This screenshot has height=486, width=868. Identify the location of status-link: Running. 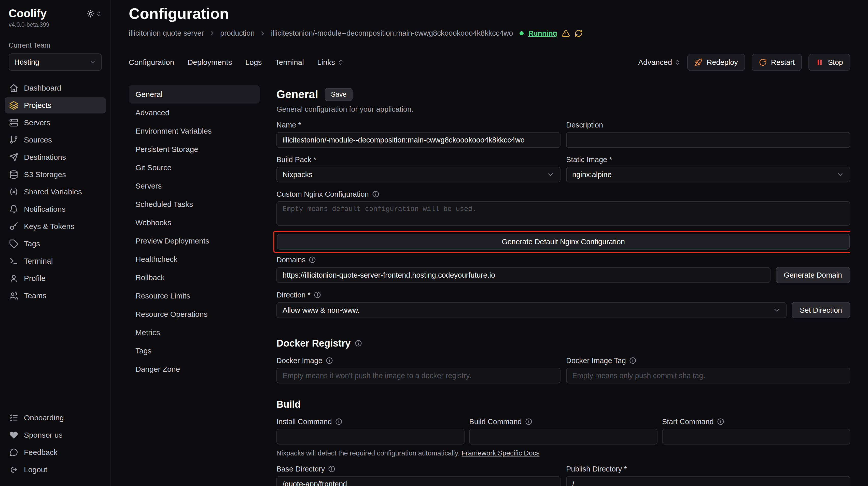
(543, 33).